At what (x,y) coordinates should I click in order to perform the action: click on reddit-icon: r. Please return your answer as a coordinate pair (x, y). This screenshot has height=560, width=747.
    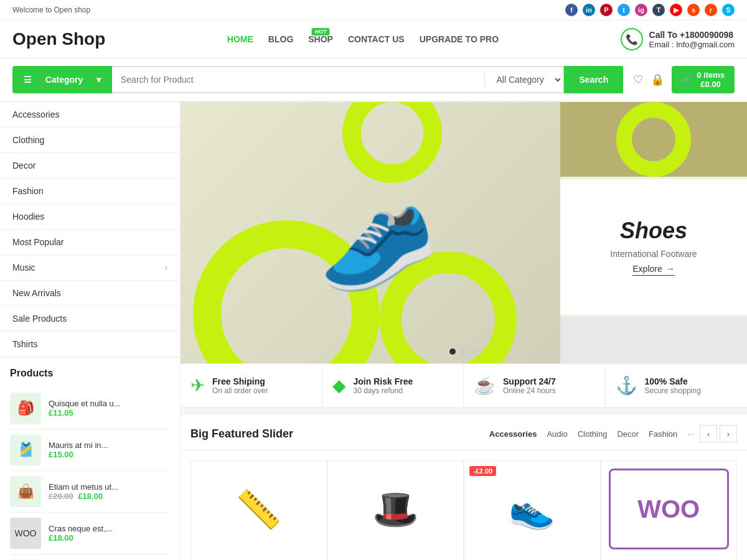
    Looking at the image, I should click on (711, 10).